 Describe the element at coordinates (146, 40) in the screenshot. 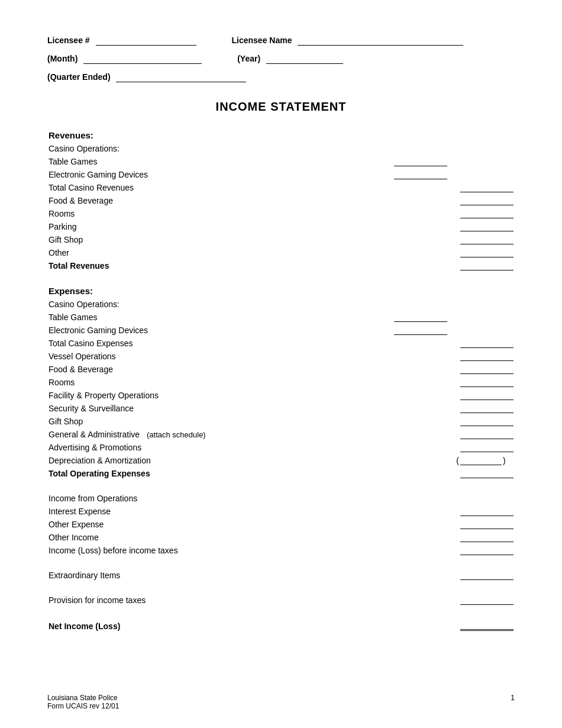

I see `licensee-number-input` at that location.